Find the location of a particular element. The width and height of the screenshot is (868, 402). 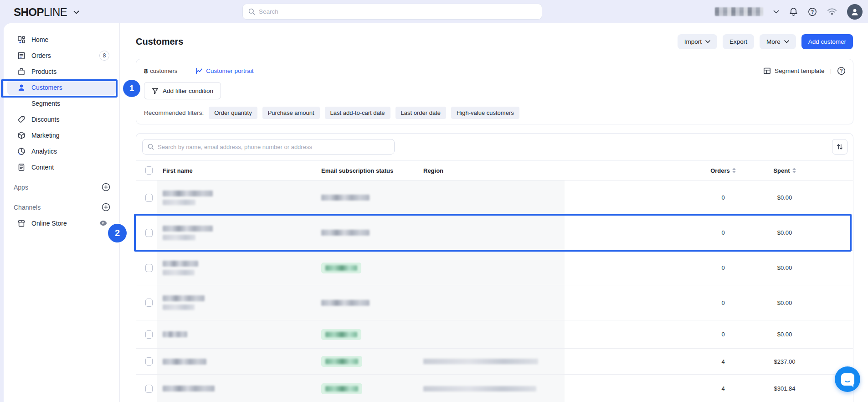

add-filter-condition-button: Add filter condition is located at coordinates (182, 91).